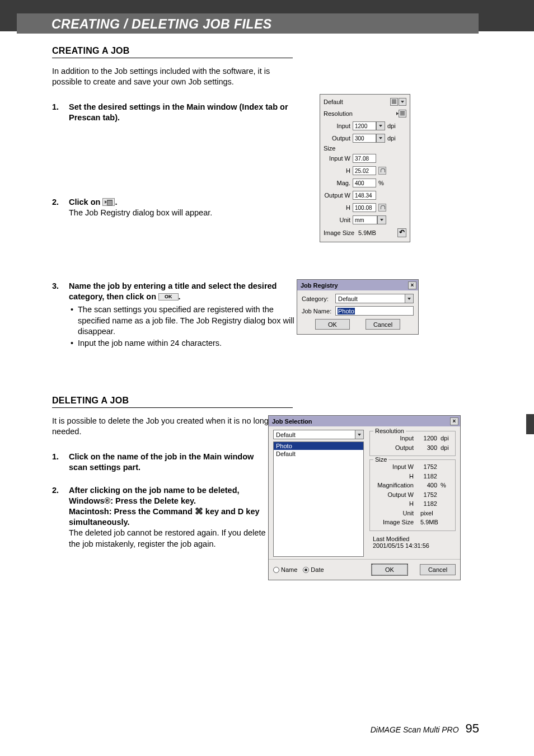 This screenshot has height=756, width=534. Describe the element at coordinates (338, 195) in the screenshot. I see `output-w-label: Output W` at that location.